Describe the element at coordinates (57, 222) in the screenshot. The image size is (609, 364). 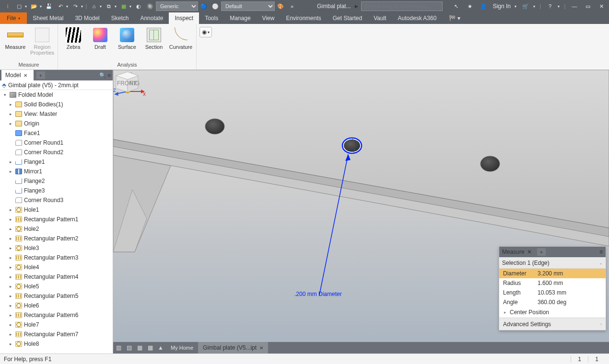
I see `browser-tree: ▾Folded Model▸Solid Bodies(1)▸View: Mast…` at that location.